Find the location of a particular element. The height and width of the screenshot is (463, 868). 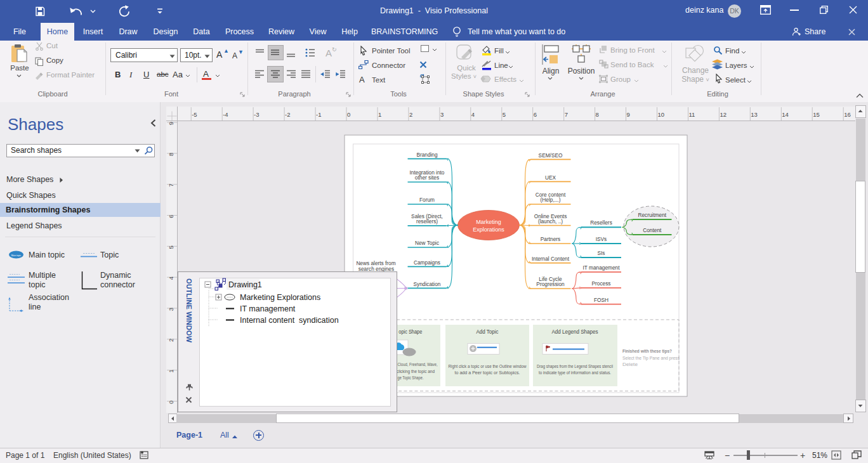

svg-text: 12 is located at coordinates (723, 114).